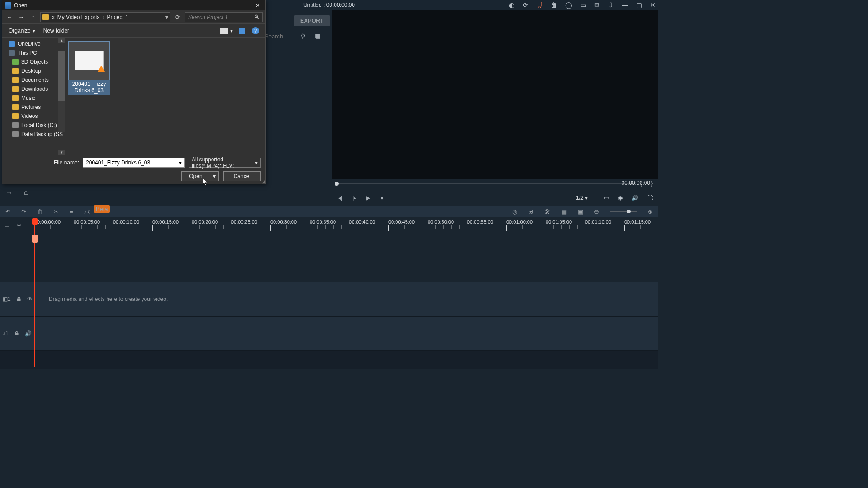 The height and width of the screenshot is (488, 868). Describe the element at coordinates (336, 183) in the screenshot. I see `scrubber-handle` at that location.